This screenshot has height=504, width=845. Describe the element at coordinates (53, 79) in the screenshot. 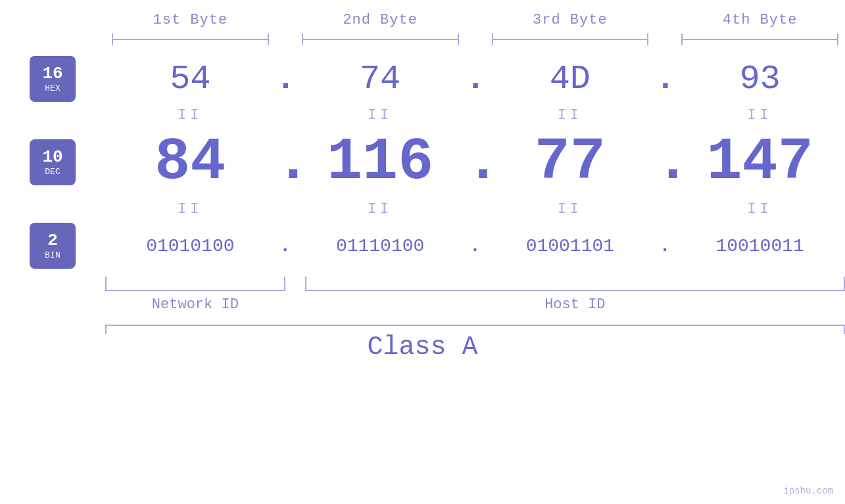

I see `hex-badge: 16 HEX` at that location.